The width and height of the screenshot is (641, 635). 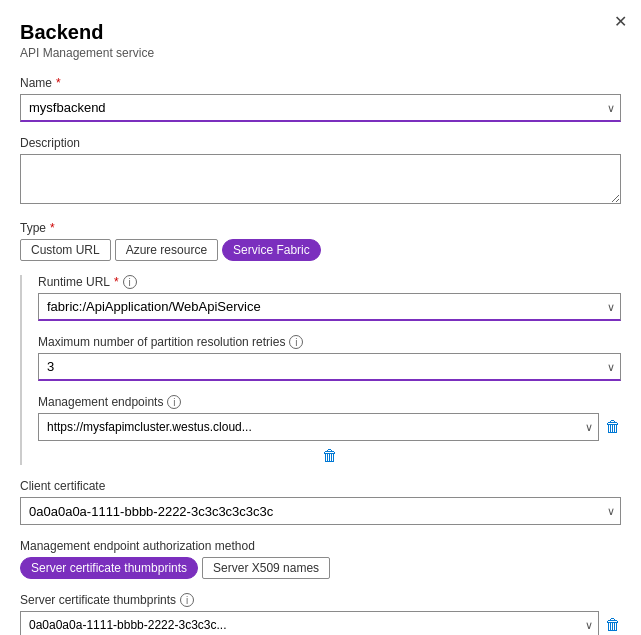 What do you see at coordinates (330, 427) in the screenshot?
I see `endpoint-row: ∨ 🗑` at bounding box center [330, 427].